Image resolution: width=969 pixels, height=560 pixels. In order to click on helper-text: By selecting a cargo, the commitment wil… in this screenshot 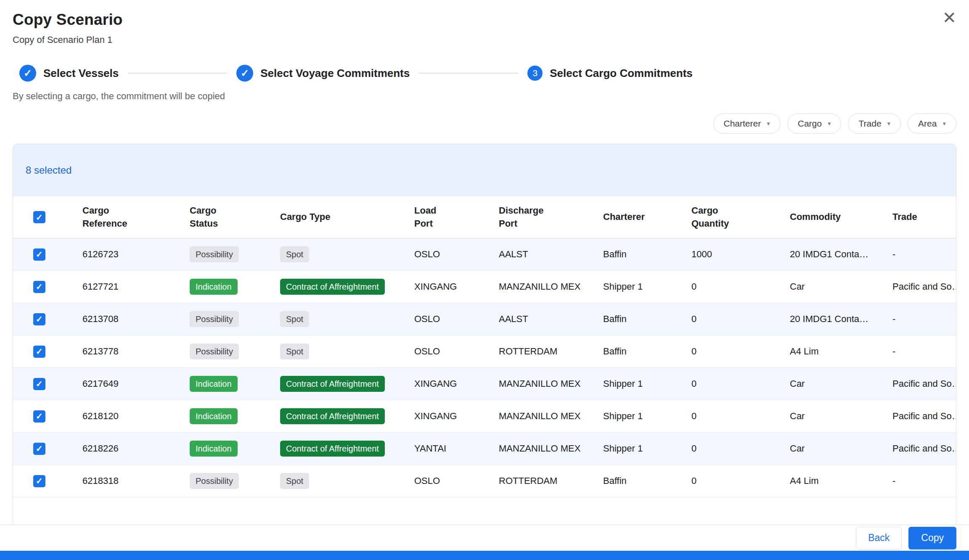, I will do `click(484, 96)`.